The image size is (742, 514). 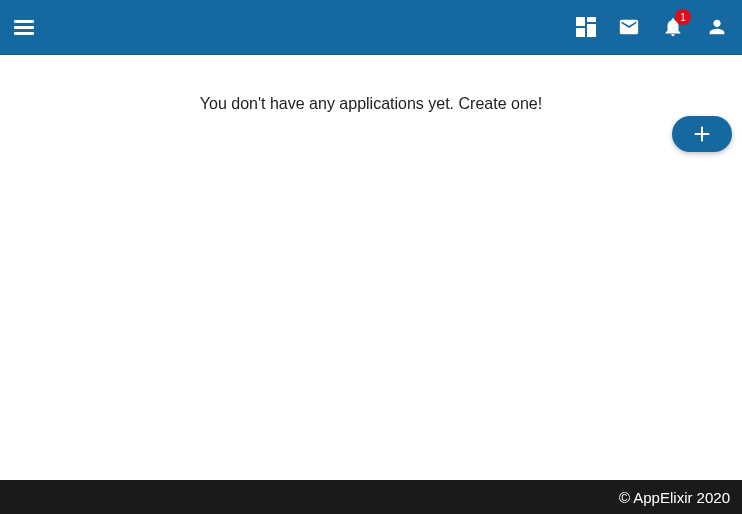 What do you see at coordinates (24, 27) in the screenshot?
I see `header-left` at bounding box center [24, 27].